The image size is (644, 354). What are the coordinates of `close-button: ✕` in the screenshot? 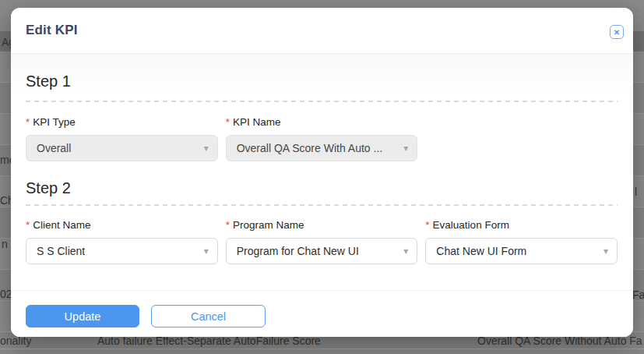 It's located at (617, 32).